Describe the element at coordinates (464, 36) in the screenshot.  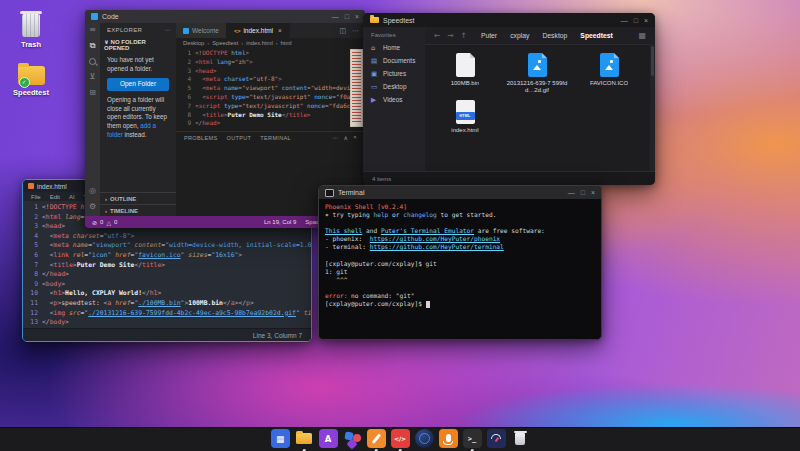
I see `up-icon: ↑` at that location.